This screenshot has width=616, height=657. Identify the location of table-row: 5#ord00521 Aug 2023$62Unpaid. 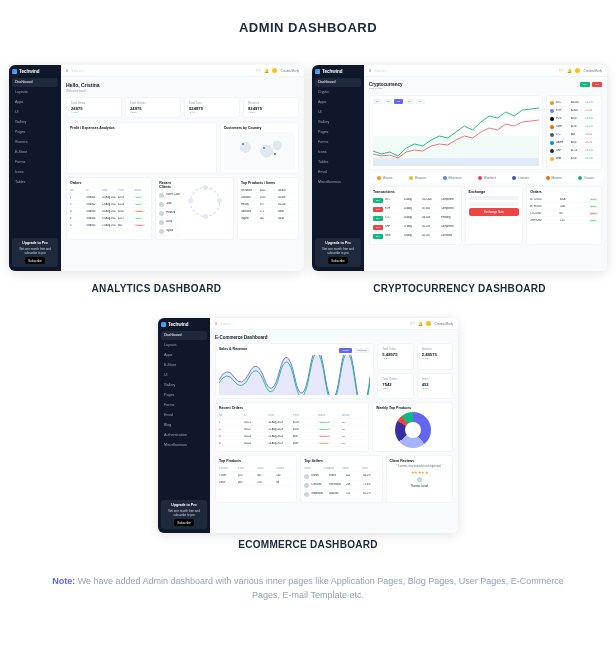
(109, 226).